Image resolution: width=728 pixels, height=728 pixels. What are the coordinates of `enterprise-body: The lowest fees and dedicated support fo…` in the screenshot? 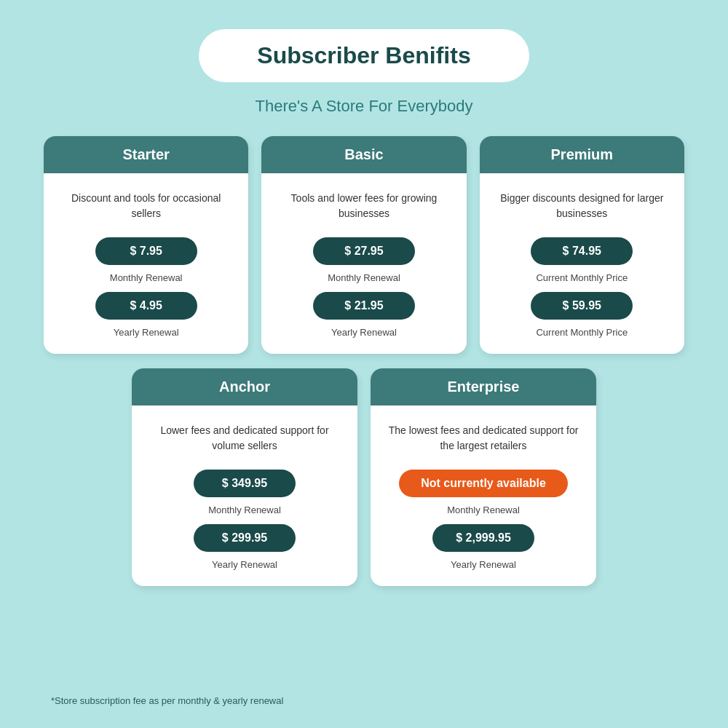 It's located at (483, 496).